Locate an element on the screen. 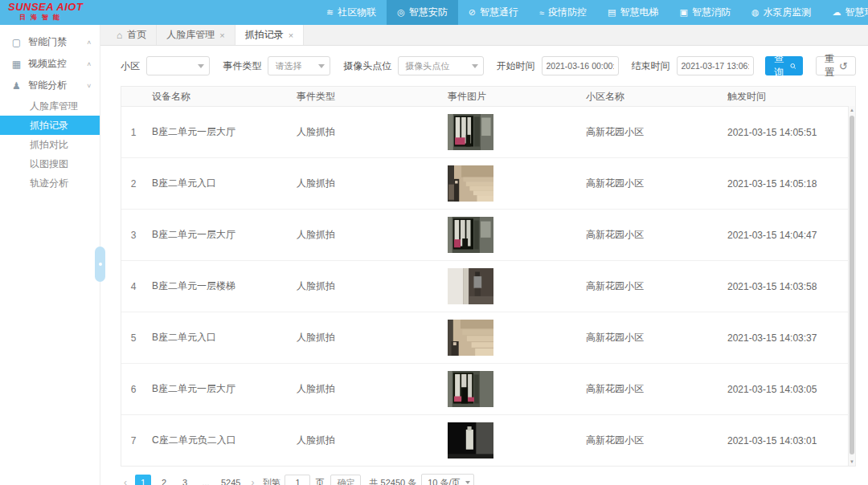  nav-item-2: ⊘ 智慧通行 is located at coordinates (493, 13).